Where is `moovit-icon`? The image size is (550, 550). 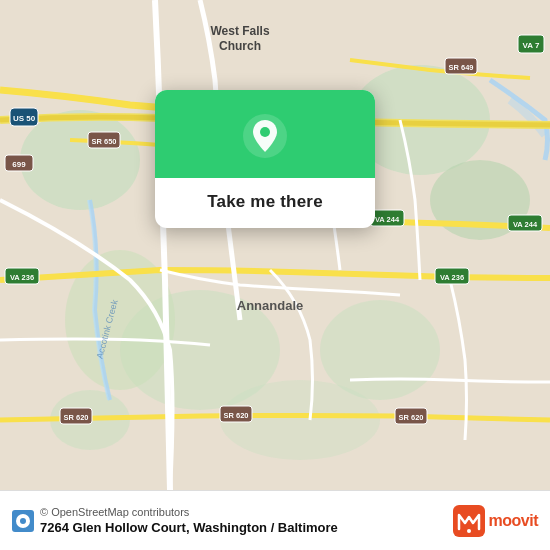
moovit-icon is located at coordinates (469, 521).